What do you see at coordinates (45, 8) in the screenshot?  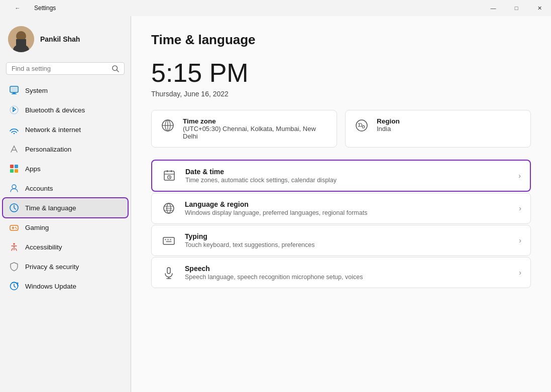 I see `titlebar-title: Settings` at bounding box center [45, 8].